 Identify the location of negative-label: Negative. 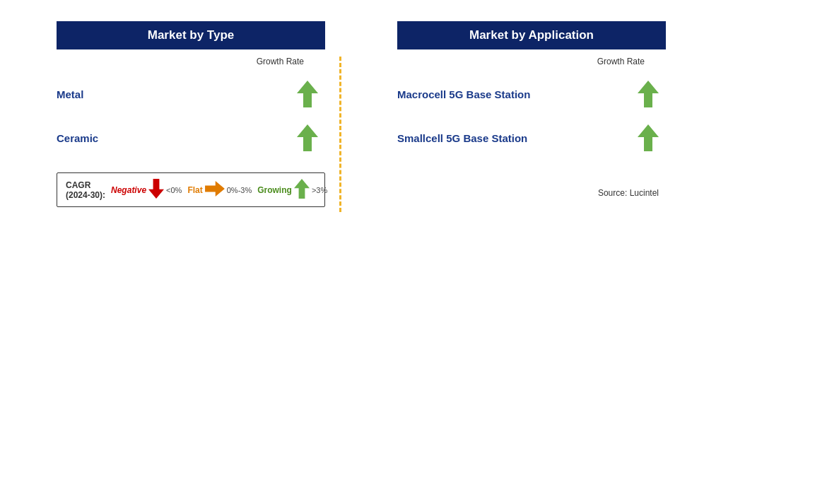
(129, 190).